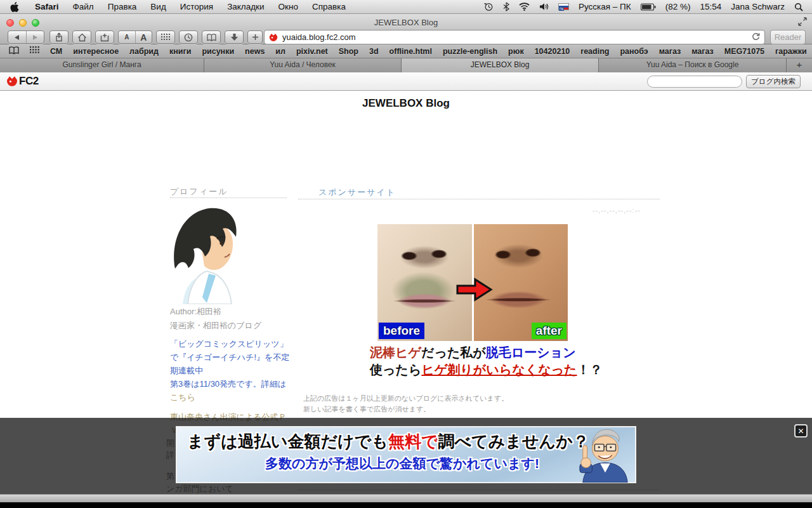  Describe the element at coordinates (506, 6) in the screenshot. I see `bluetooth-icon` at that location.